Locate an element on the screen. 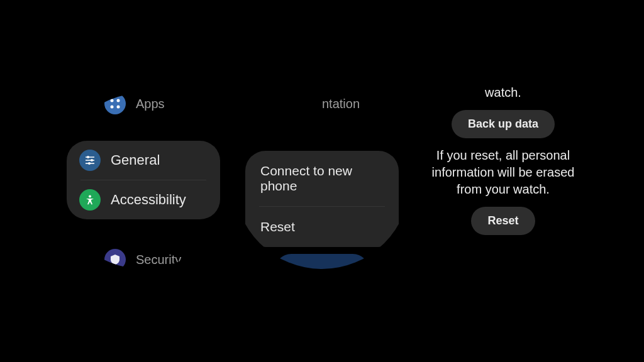  partial-item-top: ntation is located at coordinates (322, 104).